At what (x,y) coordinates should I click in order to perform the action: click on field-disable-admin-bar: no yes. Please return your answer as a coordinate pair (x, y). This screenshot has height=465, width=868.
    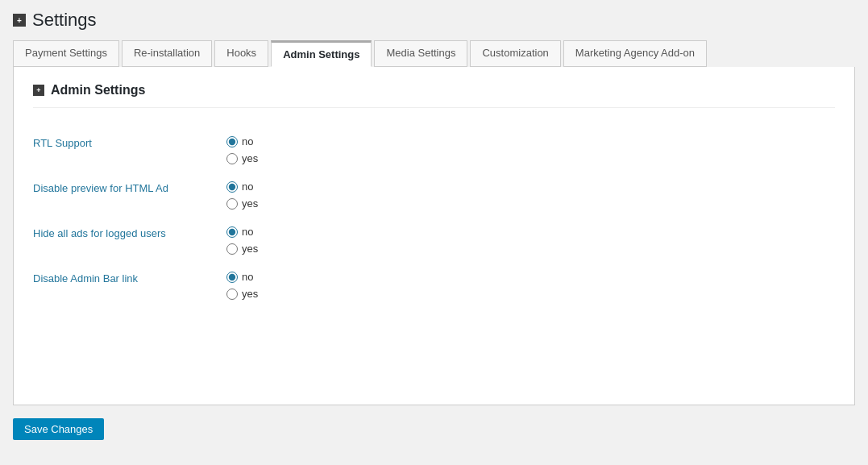
    Looking at the image, I should click on (242, 285).